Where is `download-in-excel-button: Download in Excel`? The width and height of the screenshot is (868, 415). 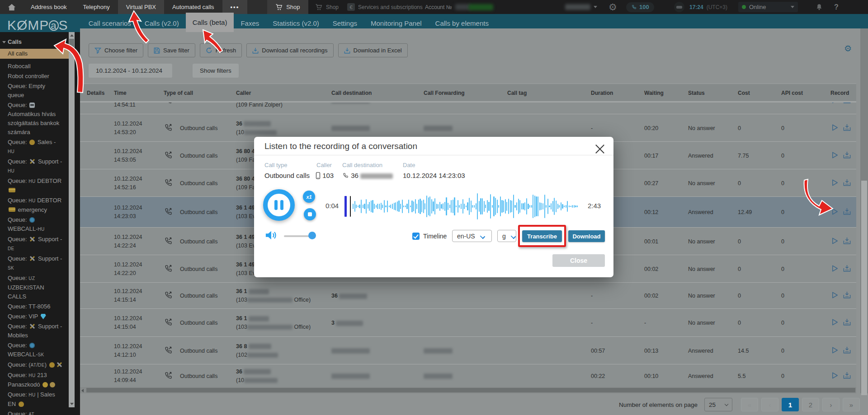 download-in-excel-button: Download in Excel is located at coordinates (373, 51).